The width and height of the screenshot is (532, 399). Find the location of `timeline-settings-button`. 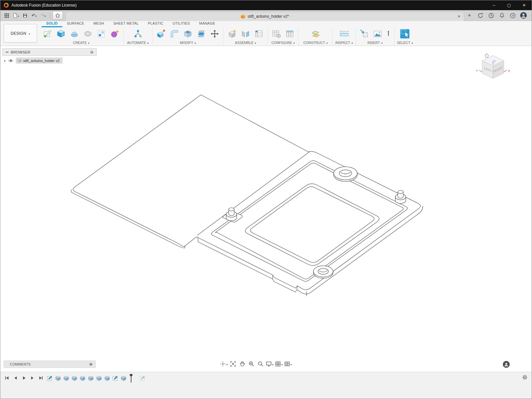

timeline-settings-button is located at coordinates (525, 378).